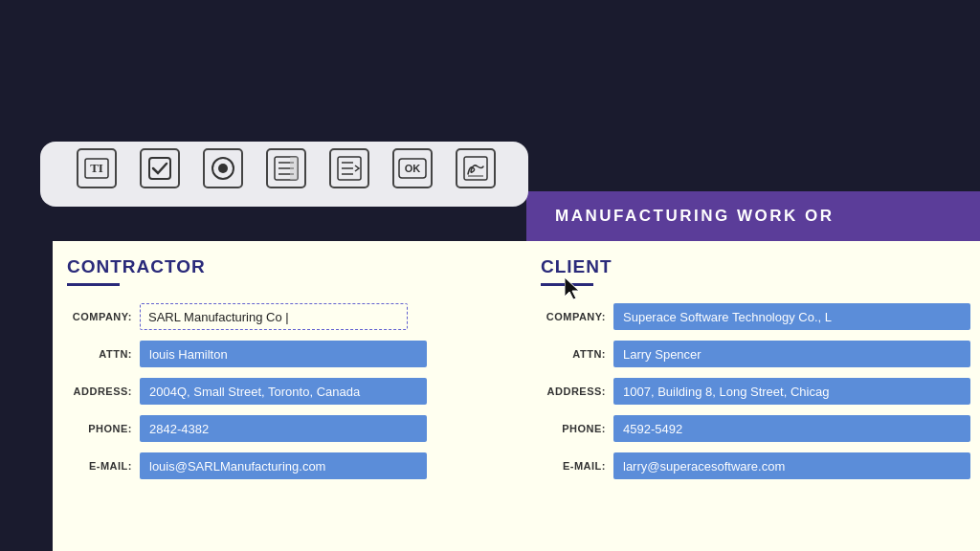 This screenshot has width=980, height=551. I want to click on client-attn-input: Larry Spencer, so click(792, 354).